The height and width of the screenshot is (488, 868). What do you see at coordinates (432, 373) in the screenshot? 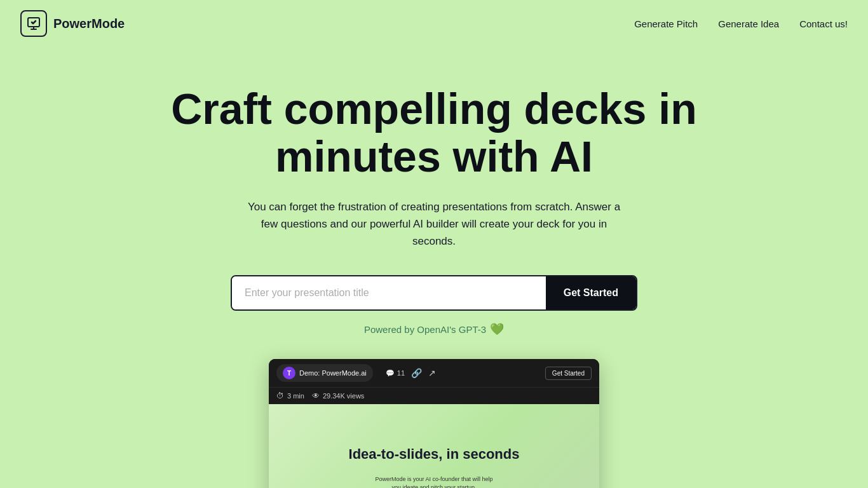
I see `external-link-icon: ↗` at bounding box center [432, 373].